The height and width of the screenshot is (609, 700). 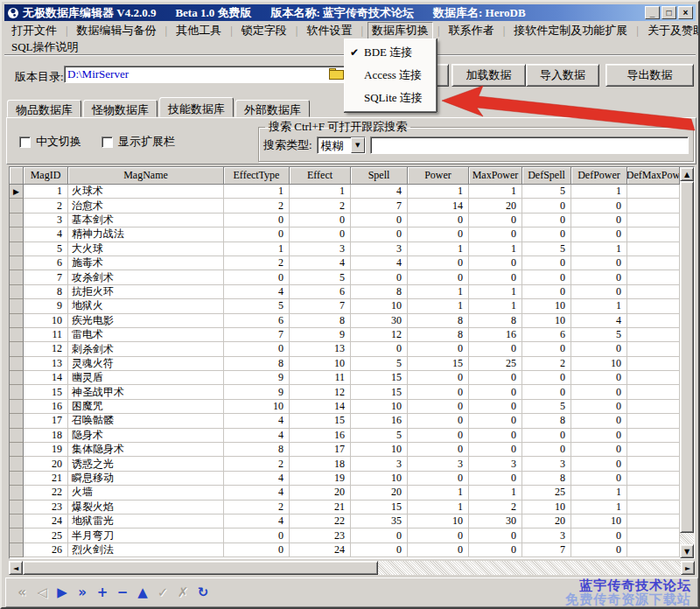 I want to click on dropdown-item-1: ✔BDE 连接, so click(x=390, y=52).